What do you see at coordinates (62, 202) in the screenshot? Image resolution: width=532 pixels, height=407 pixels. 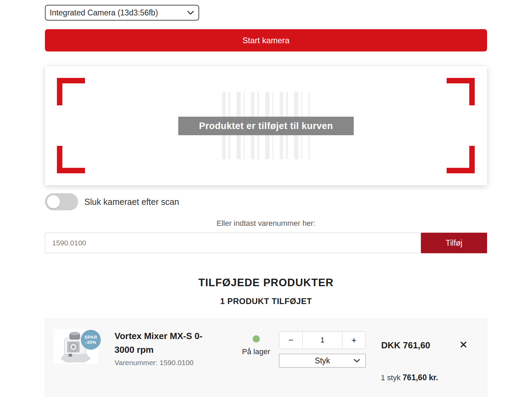 I see `camera-off-toggle` at bounding box center [62, 202].